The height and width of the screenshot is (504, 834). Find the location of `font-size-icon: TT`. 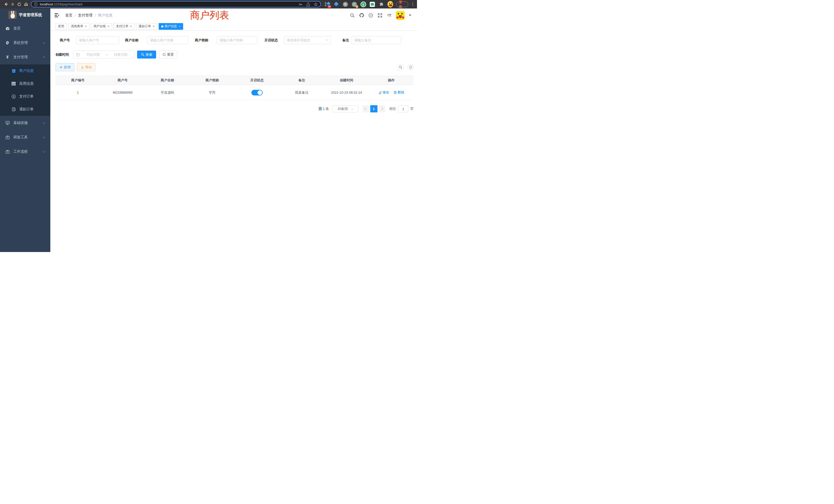

font-size-icon: TT is located at coordinates (389, 16).